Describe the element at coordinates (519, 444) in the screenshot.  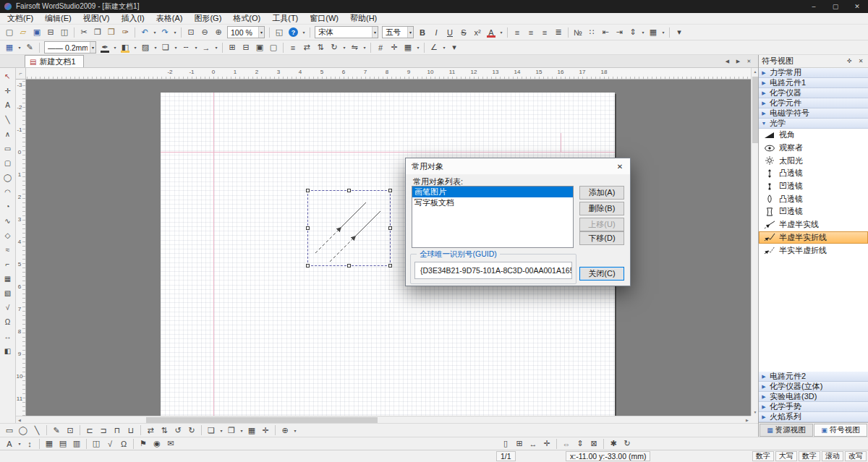
I see `page-grid-icon: ⊞` at that location.